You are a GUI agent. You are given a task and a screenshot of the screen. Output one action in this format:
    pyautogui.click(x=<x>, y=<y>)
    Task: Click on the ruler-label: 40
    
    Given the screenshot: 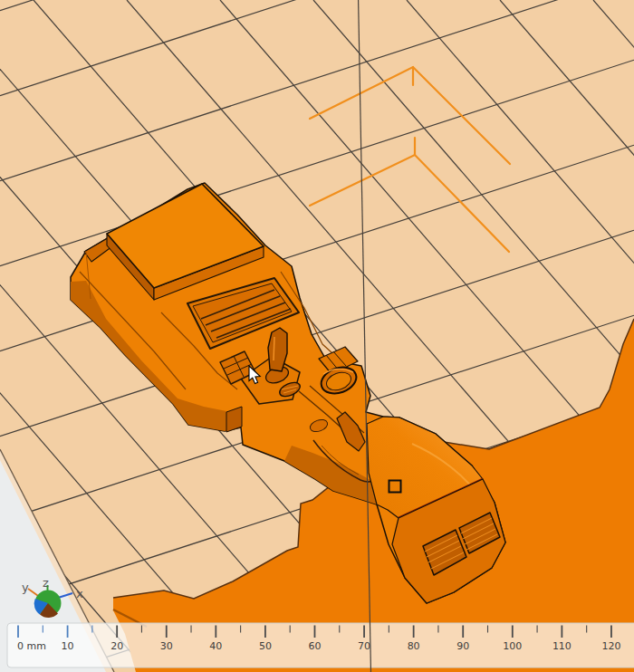 What is the action you would take?
    pyautogui.click(x=216, y=647)
    